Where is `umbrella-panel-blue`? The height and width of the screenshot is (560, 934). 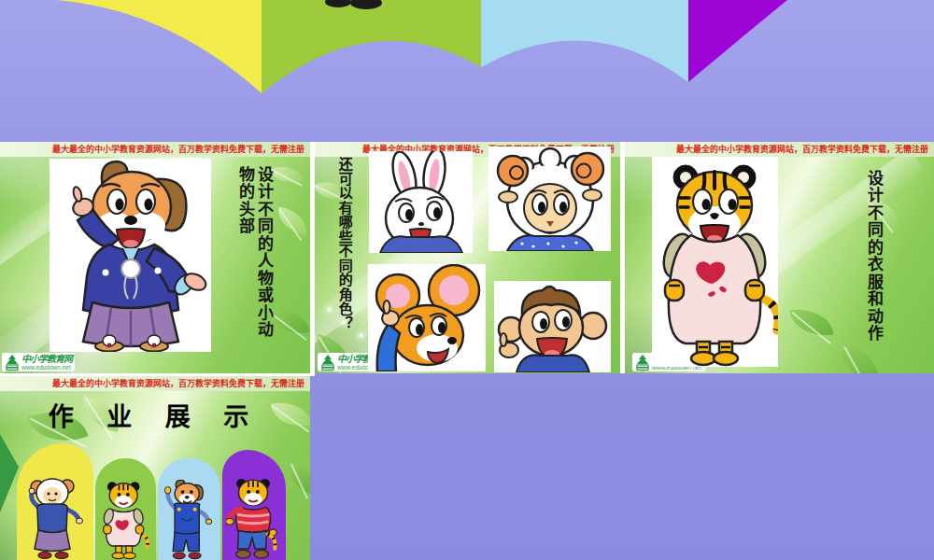
umbrella-panel-blue is located at coordinates (585, 41).